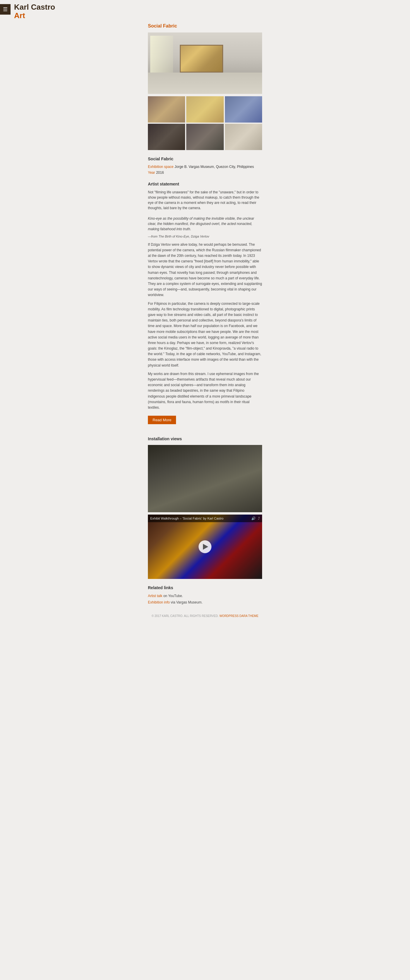  What do you see at coordinates (205, 596) in the screenshot?
I see `related-link-1-container: Artist talk on YouTube.` at bounding box center [205, 596].